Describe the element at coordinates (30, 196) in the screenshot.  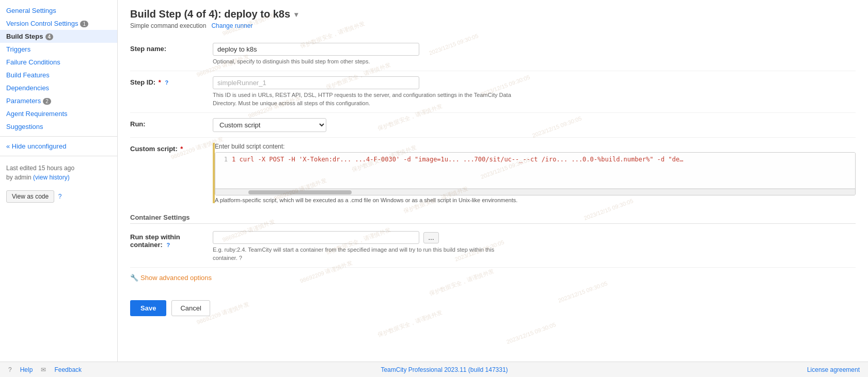
I see `view-as-code-button: View as code` at that location.